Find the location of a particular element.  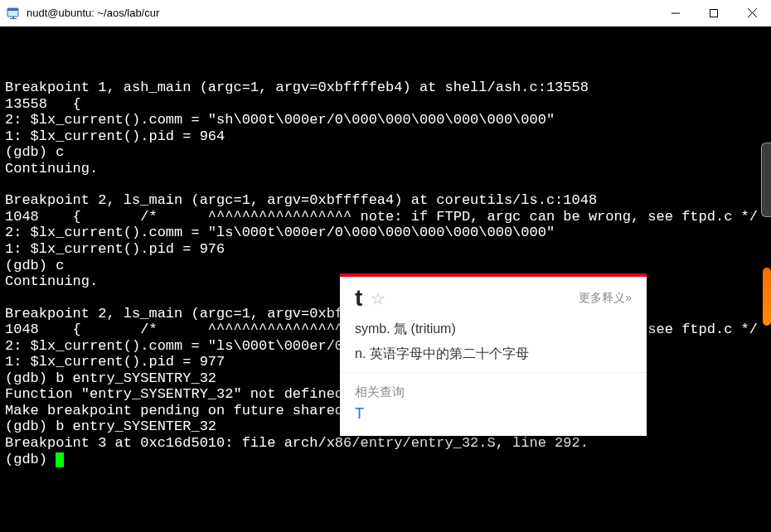

related-queries-title: 相关查询 is located at coordinates (493, 388).